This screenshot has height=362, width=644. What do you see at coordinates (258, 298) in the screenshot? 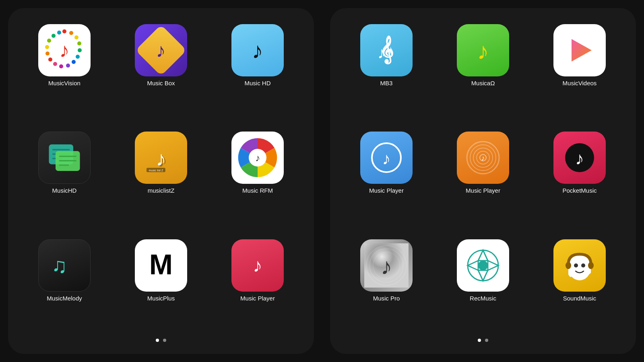
I see `label-musicplayer-red: Music Player` at bounding box center [258, 298].